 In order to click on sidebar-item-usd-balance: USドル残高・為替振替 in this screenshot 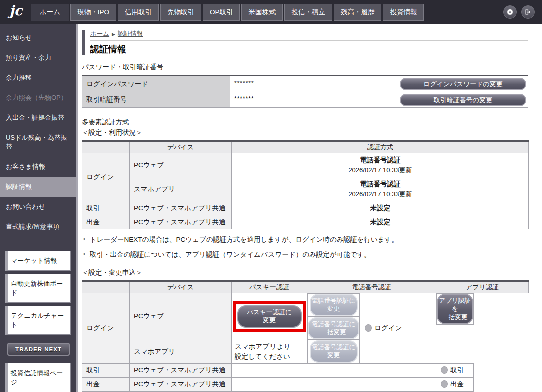, I will do `click(38, 142)`.